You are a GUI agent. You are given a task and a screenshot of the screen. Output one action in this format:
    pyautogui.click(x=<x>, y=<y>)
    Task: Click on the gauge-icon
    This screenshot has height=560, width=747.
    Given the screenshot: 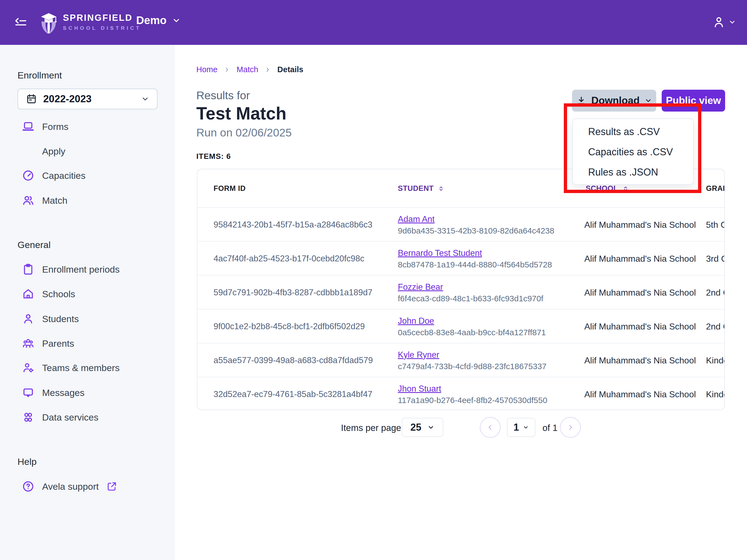 What is the action you would take?
    pyautogui.click(x=28, y=176)
    